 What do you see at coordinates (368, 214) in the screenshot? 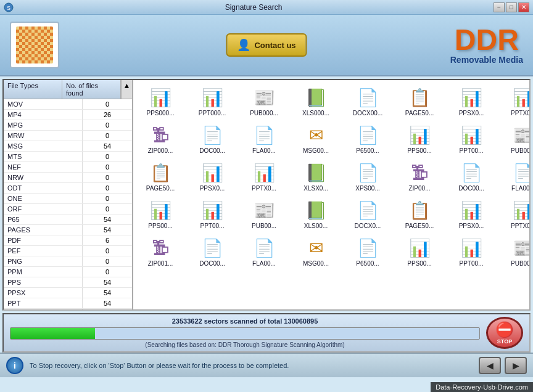
I see `file-icon-item: 📄 DOCX0...` at bounding box center [368, 214].